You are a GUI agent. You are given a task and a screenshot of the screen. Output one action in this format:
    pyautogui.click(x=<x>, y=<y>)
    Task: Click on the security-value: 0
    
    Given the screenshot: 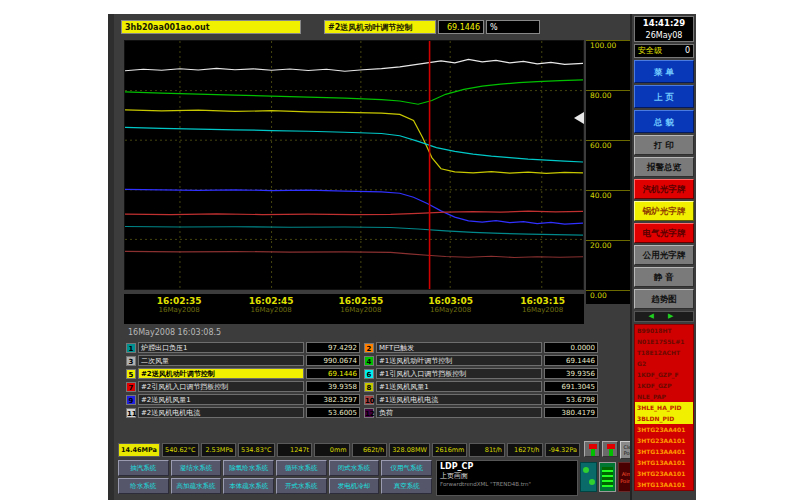 What is the action you would take?
    pyautogui.click(x=688, y=51)
    